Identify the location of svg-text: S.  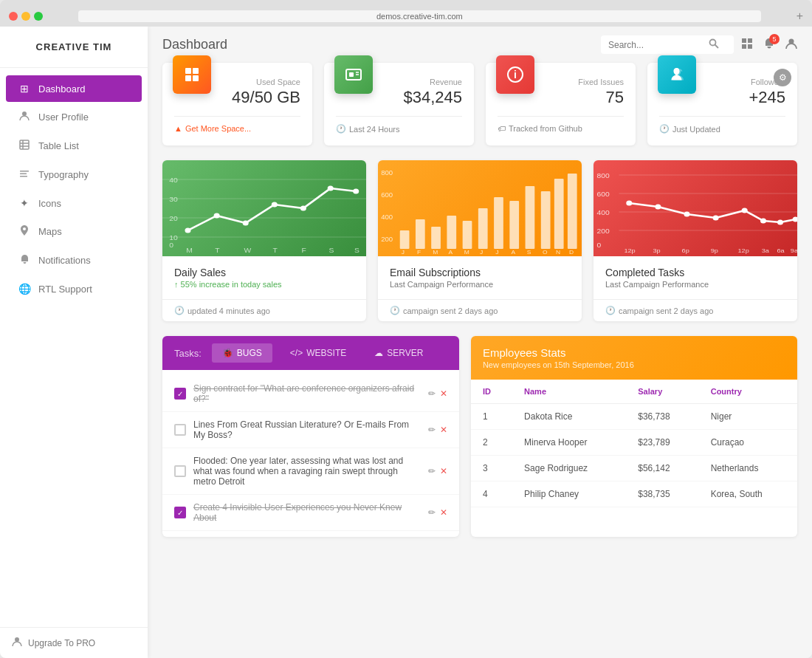
(331, 250).